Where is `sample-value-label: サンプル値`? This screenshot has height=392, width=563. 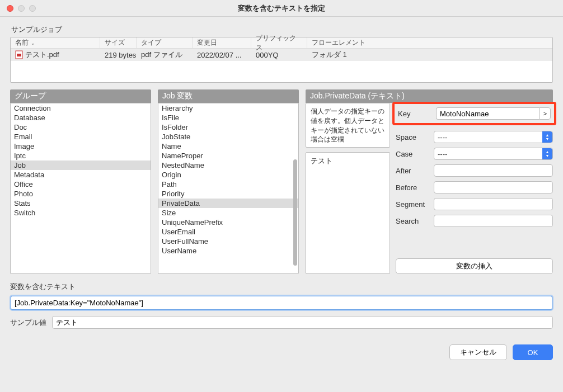 sample-value-label: サンプル値 is located at coordinates (28, 323).